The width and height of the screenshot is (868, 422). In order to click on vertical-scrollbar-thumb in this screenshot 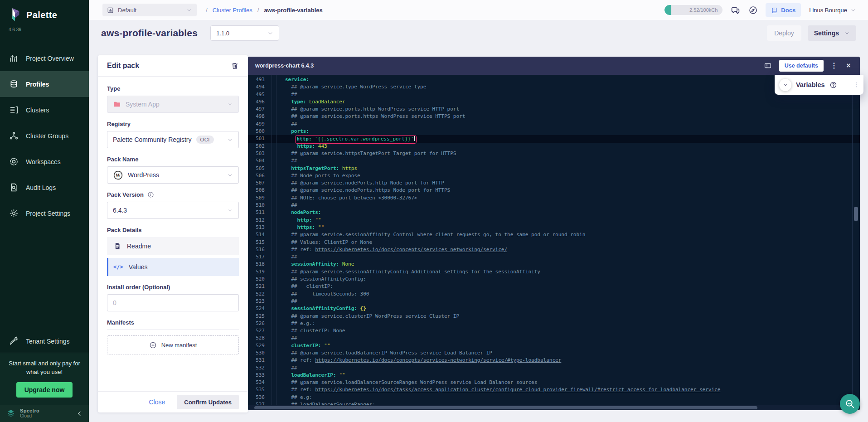, I will do `click(856, 214)`.